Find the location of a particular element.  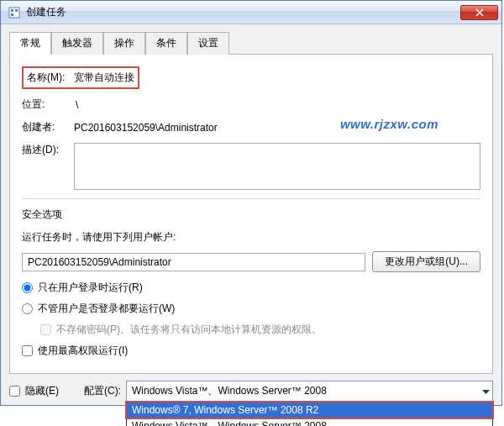

tab-actions: 操作 is located at coordinates (124, 44).